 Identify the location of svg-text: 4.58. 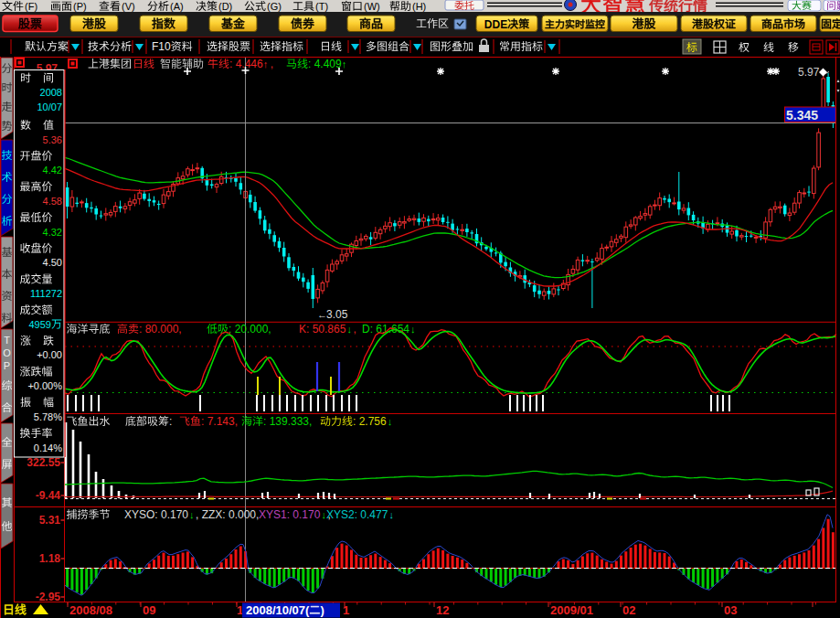
(53, 201).